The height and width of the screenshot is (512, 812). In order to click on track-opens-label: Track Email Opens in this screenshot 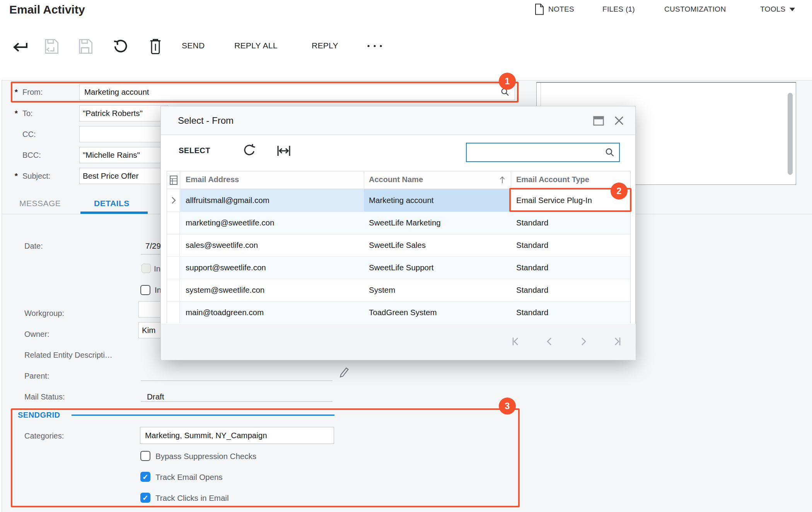, I will do `click(189, 477)`.